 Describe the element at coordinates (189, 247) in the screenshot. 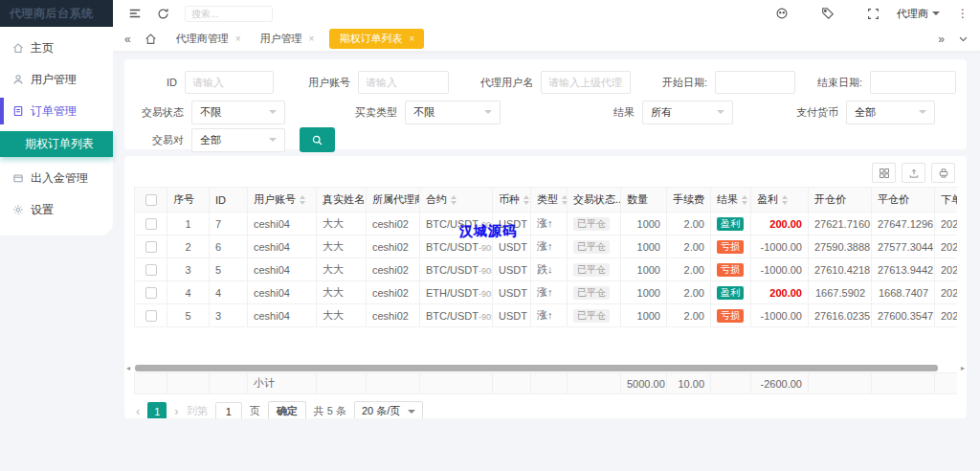

I see `cell-0: 2` at that location.